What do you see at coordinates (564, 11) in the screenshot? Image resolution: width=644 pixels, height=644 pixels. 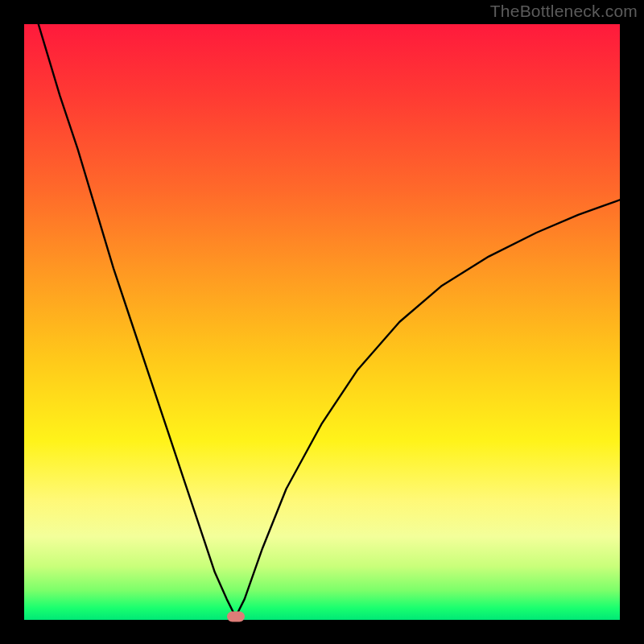 I see `watermark-text: TheBottleneck.com` at bounding box center [564, 11].